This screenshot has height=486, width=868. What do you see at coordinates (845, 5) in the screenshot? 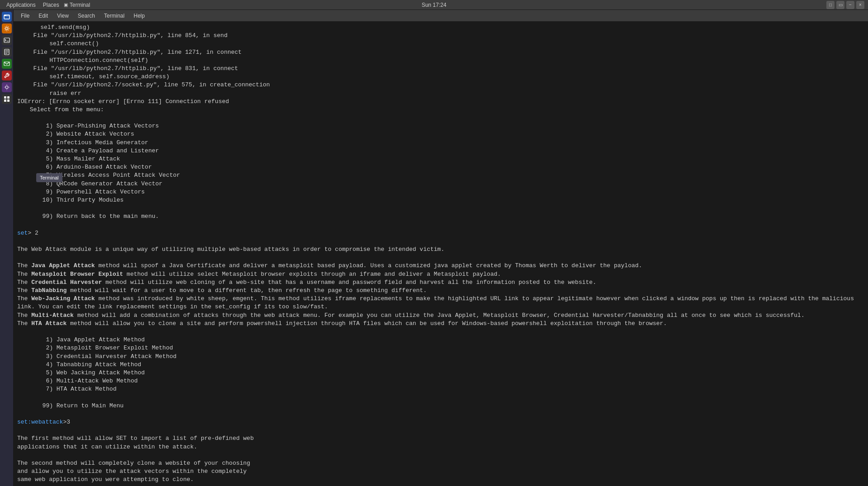
I see `system-bar-right: □ ▭ − ×` at bounding box center [845, 5].